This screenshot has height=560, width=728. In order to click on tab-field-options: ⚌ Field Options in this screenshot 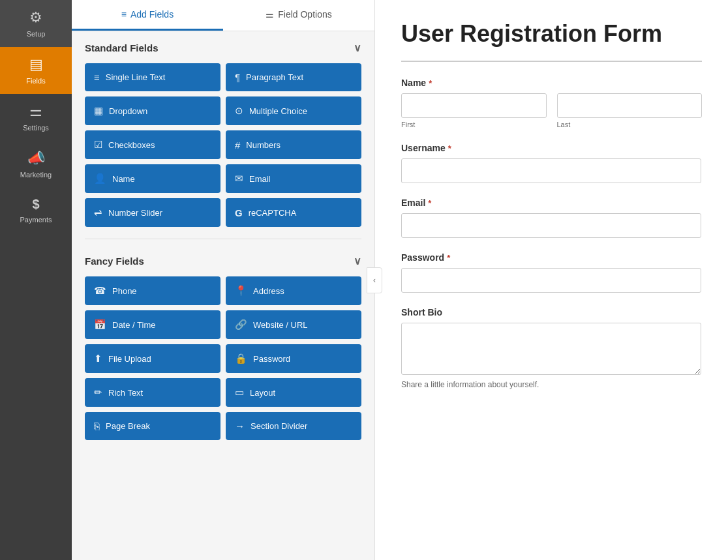, I will do `click(299, 16)`.